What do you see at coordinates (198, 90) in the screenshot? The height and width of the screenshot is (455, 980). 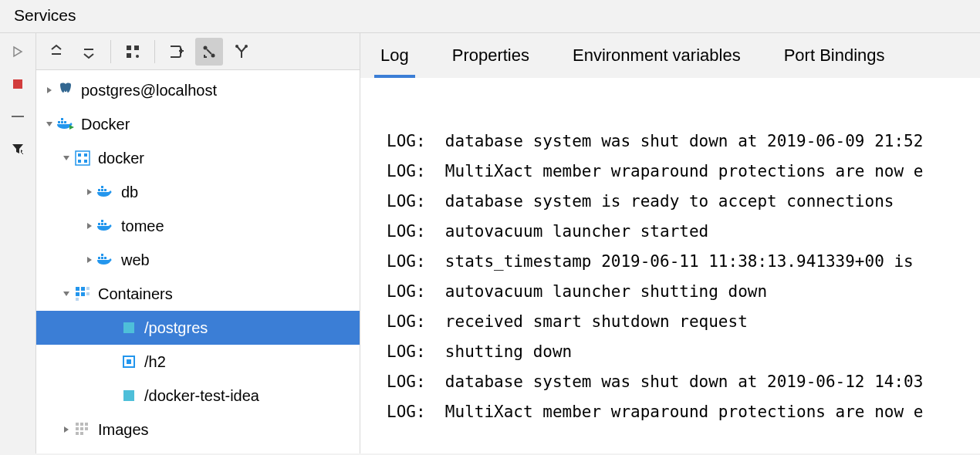 I see `tree-node-postgres-host: postgres@localhost` at bounding box center [198, 90].